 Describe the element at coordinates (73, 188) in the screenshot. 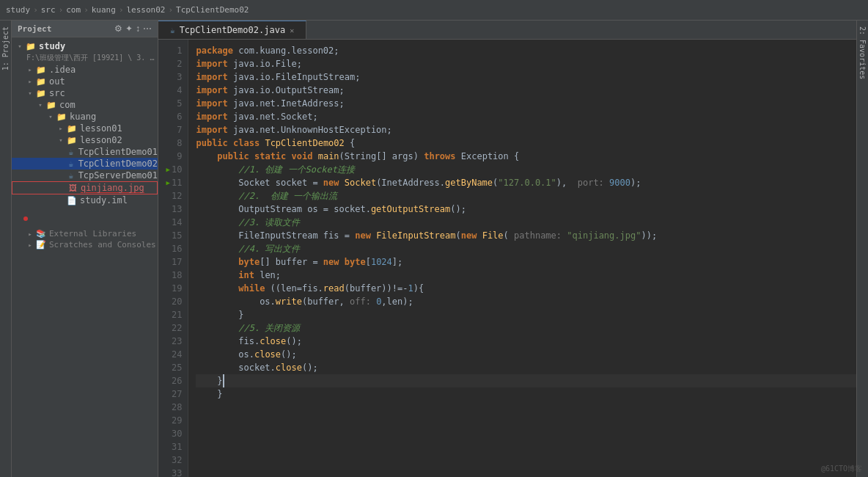

I see `image-file-icon: 🖼` at that location.